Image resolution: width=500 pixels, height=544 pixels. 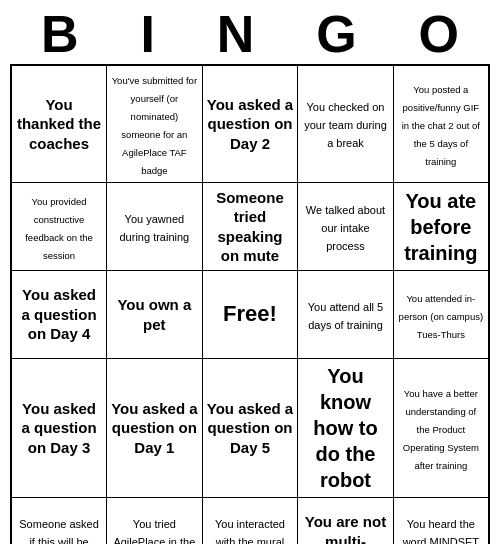 I want to click on cell-text-r2-c1: You own a pet, so click(x=154, y=314).